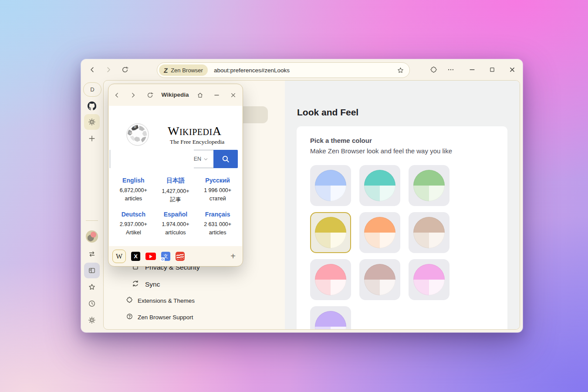 This screenshot has height=392, width=588. I want to click on article-count: 1 996 000+, so click(218, 191).